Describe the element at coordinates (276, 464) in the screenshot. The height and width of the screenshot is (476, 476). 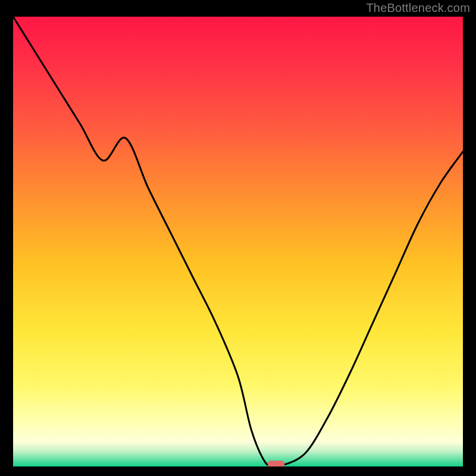
I see `optimal-marker` at that location.